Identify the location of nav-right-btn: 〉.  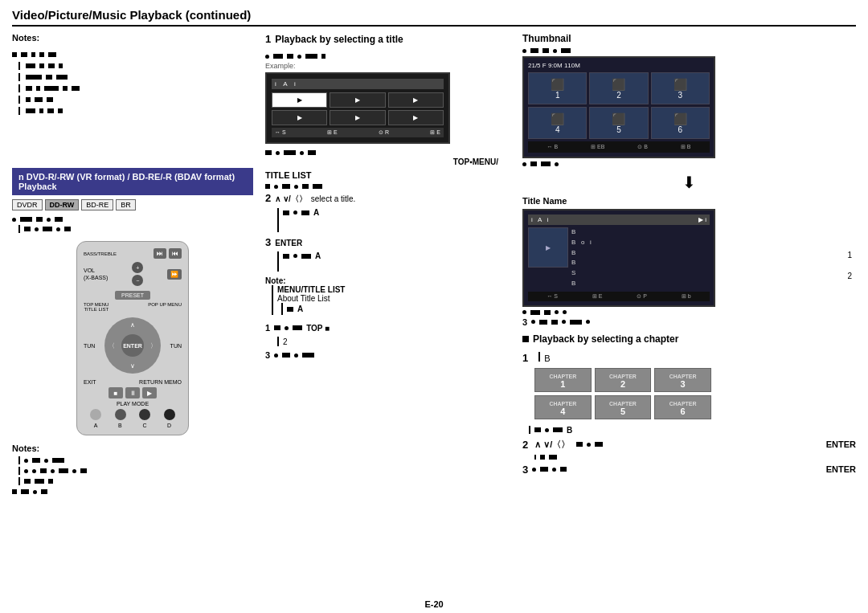
(154, 345).